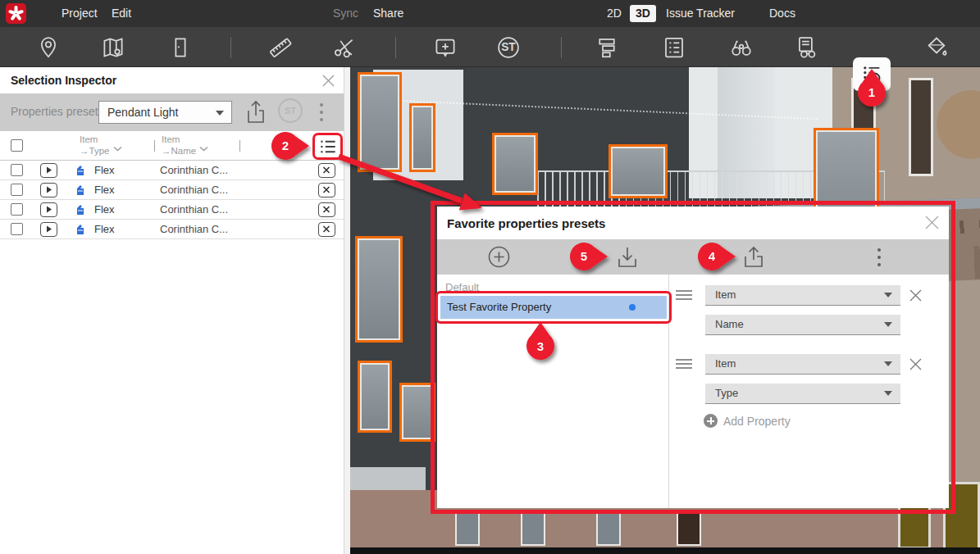 The width and height of the screenshot is (980, 554). I want to click on element-type-icon, so click(80, 210).